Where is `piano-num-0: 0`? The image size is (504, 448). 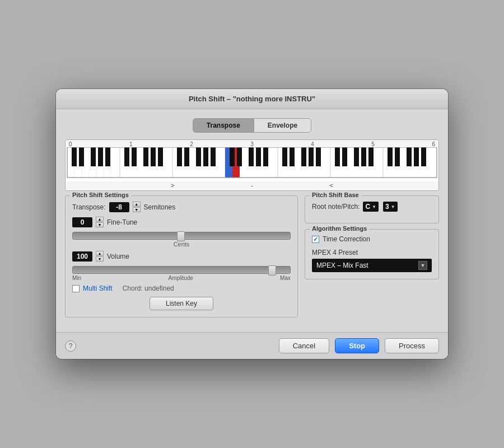 piano-num-0: 0 is located at coordinates (71, 144).